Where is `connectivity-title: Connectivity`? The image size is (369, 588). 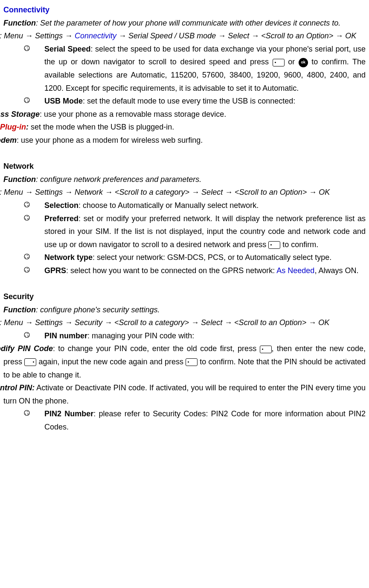 connectivity-title: Connectivity is located at coordinates (26, 10).